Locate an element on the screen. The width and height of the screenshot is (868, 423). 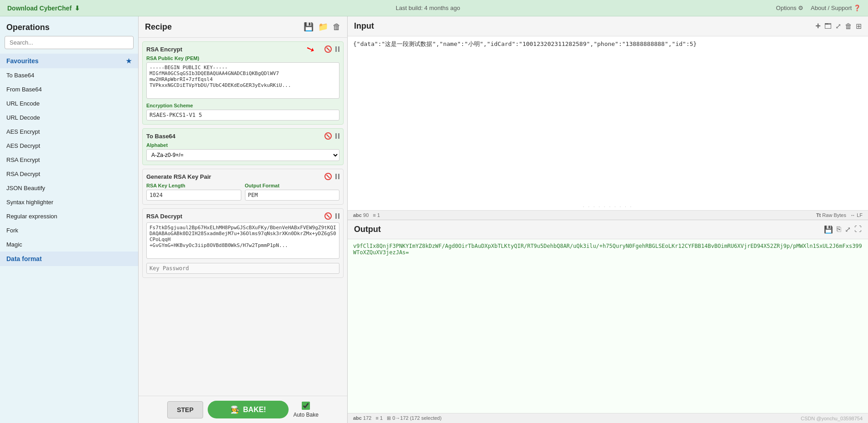
rsa-decrypt-controls is located at coordinates (332, 216).